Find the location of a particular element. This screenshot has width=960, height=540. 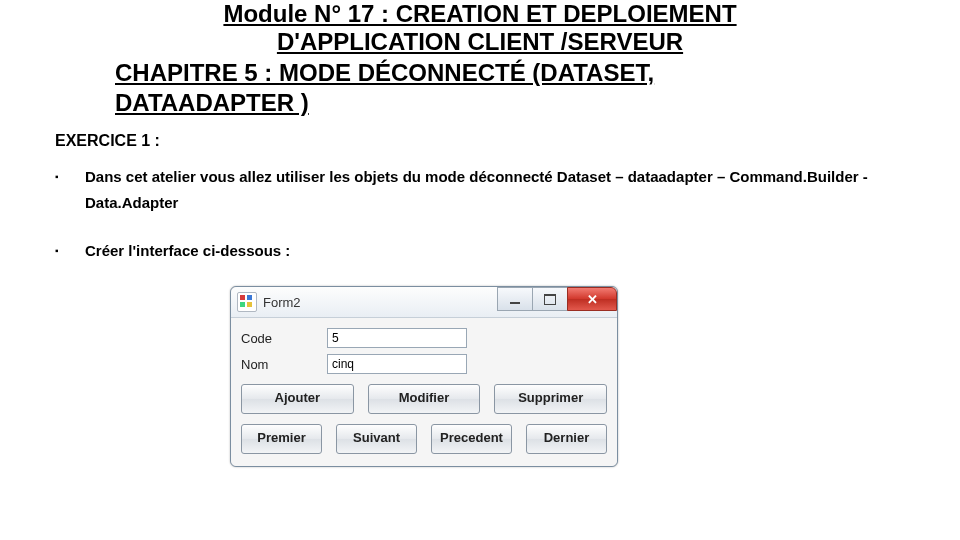

client-area: Code Nom Ajouter Modifier Supprimer Prem… is located at coordinates (424, 392).